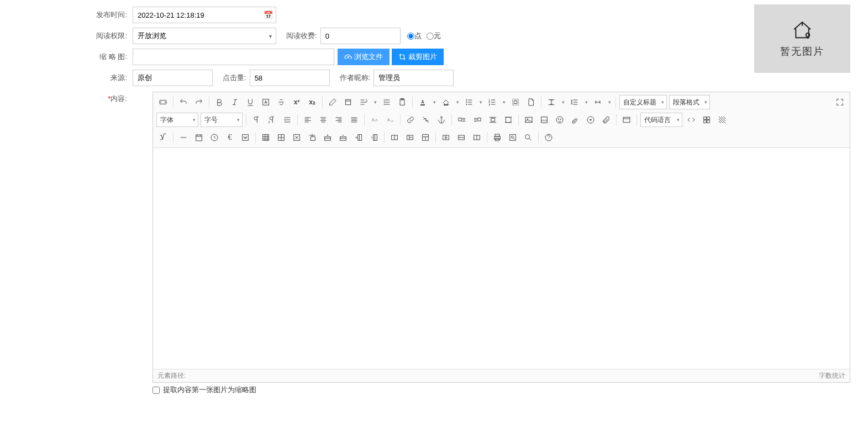  I want to click on delete-row-icon, so click(343, 138).